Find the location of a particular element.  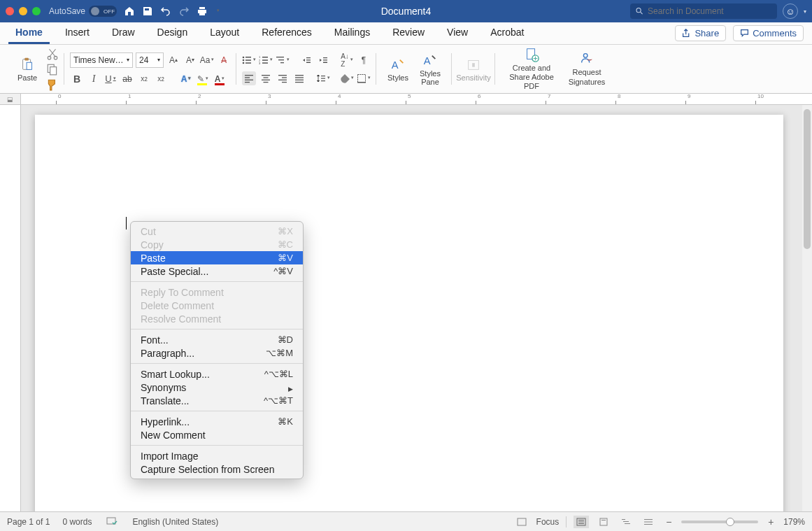

context-menu-capture-selection-from-screen: Capture Selection from Screen is located at coordinates (217, 469).